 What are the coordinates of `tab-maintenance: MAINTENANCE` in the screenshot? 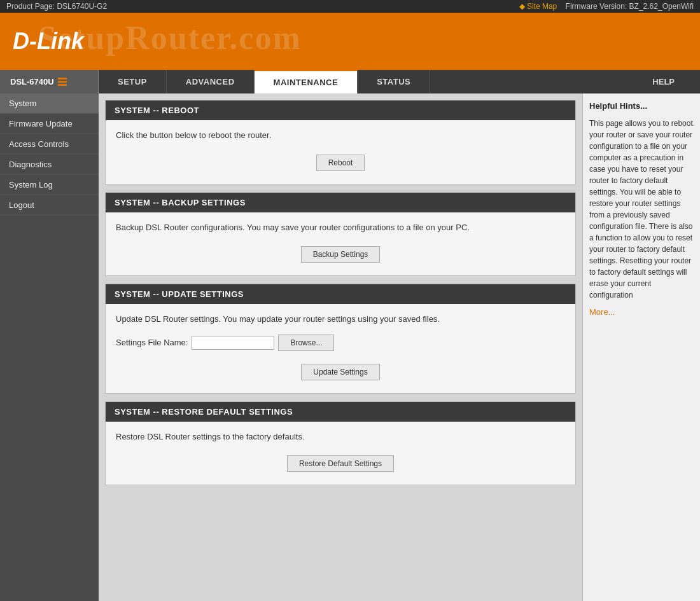 It's located at (307, 81).